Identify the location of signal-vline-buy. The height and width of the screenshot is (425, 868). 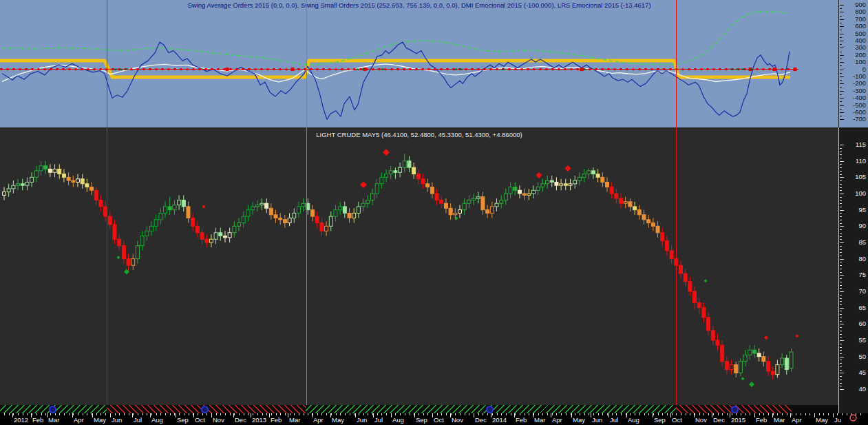
(307, 203).